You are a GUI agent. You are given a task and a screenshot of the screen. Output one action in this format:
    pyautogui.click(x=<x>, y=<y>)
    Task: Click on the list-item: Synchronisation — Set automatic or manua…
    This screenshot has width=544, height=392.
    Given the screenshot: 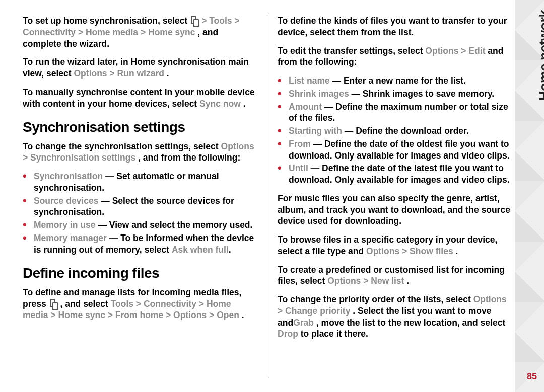 What is the action you would take?
    pyautogui.click(x=145, y=182)
    